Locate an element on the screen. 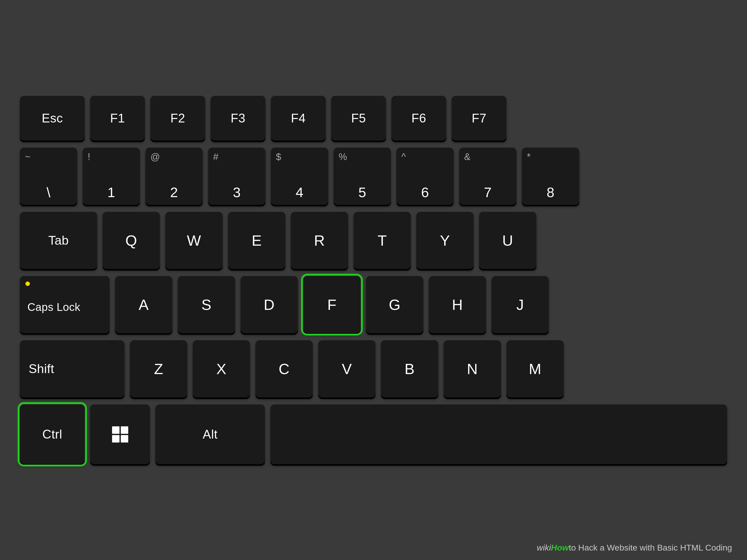 The height and width of the screenshot is (560, 747). watermark-how: How is located at coordinates (560, 548).